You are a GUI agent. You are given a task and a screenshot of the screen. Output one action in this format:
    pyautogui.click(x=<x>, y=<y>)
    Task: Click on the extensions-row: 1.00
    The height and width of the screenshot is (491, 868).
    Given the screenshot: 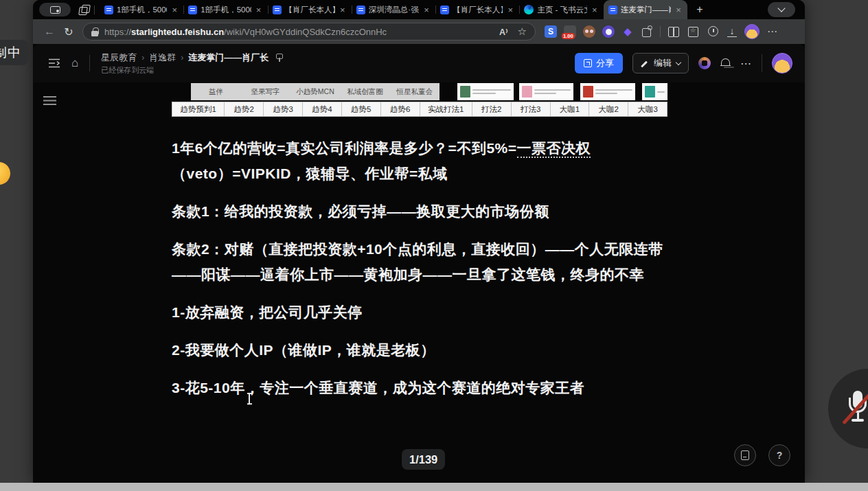 What is the action you would take?
    pyautogui.click(x=599, y=32)
    